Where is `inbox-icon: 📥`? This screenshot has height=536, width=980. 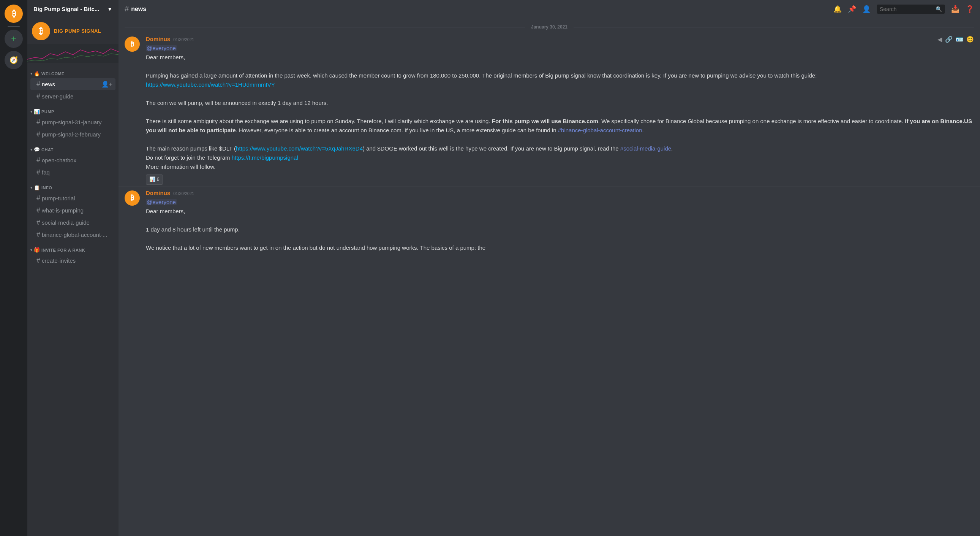 inbox-icon: 📥 is located at coordinates (955, 9).